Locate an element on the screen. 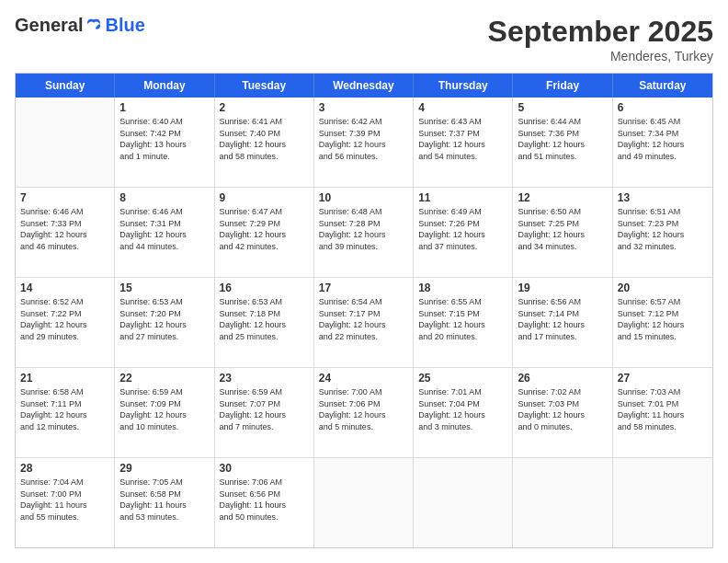 The width and height of the screenshot is (728, 563). day-cell-5: 5Sunrise: 6:44 AMSunset: 7:36 PMDaylight… is located at coordinates (563, 142).